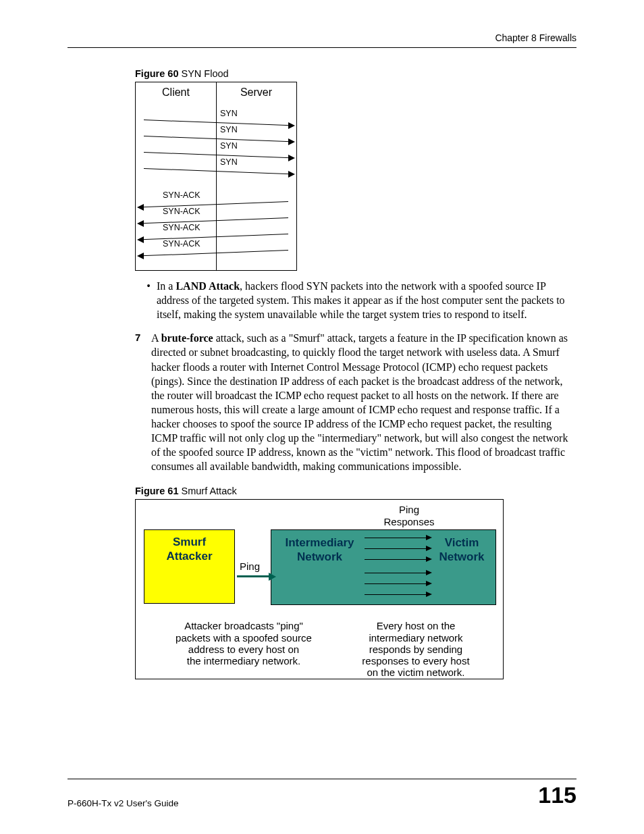 The height and width of the screenshot is (834, 644). I want to click on figure-61-smurf-attack: Ping Responses Smurf Attacker Intermedia…, so click(319, 589).